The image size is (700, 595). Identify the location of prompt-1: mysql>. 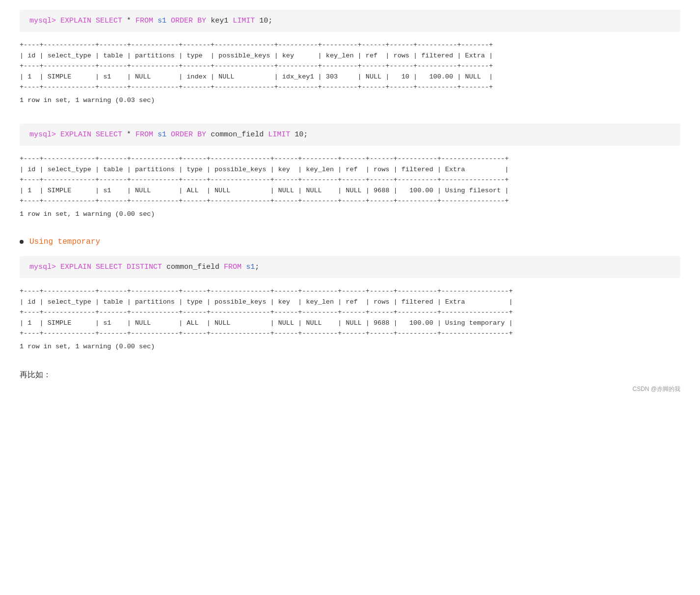
(43, 21).